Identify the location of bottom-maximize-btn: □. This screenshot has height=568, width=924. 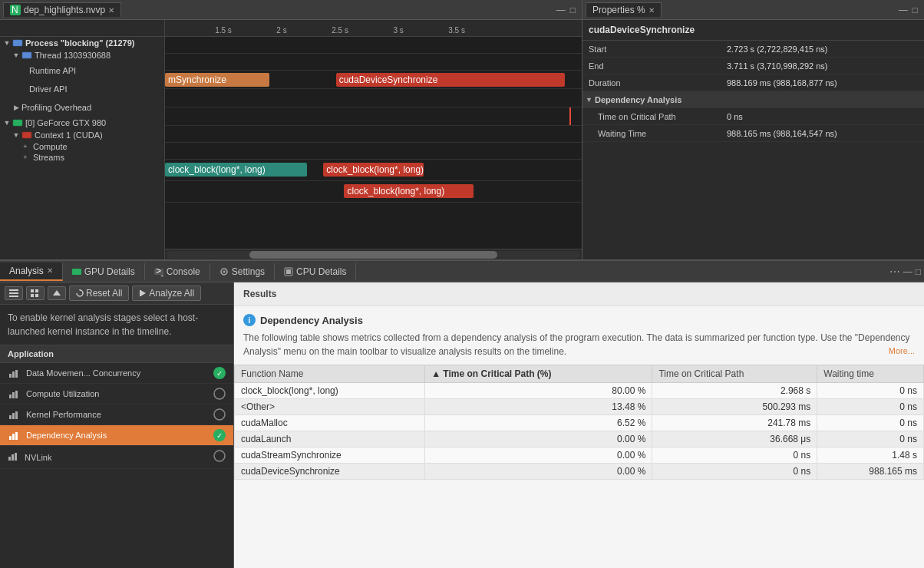
(918, 272).